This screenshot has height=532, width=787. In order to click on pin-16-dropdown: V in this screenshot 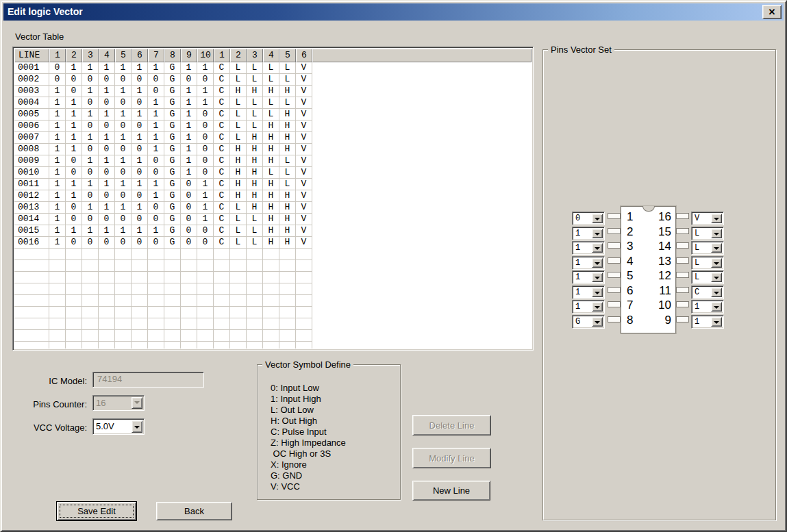, I will do `click(708, 218)`.